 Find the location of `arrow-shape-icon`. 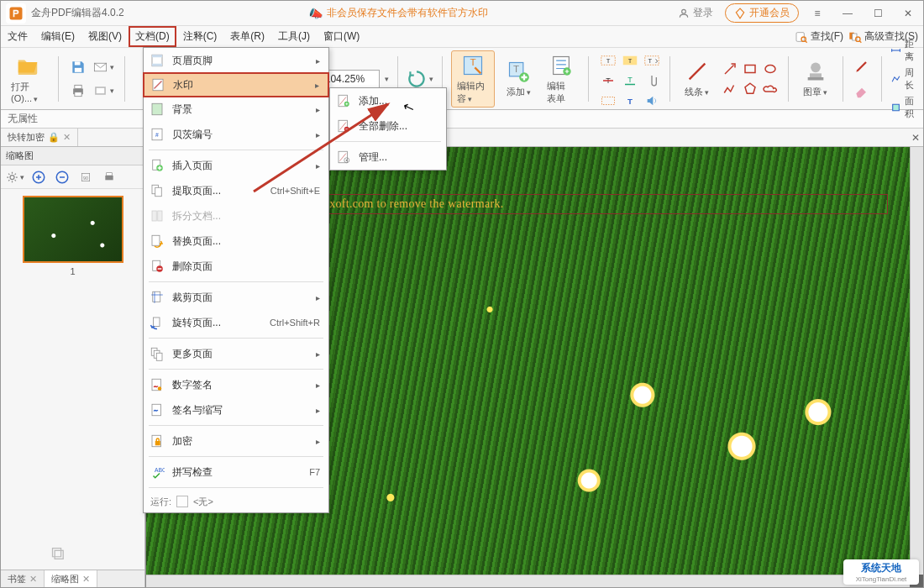

arrow-shape-icon is located at coordinates (730, 69).